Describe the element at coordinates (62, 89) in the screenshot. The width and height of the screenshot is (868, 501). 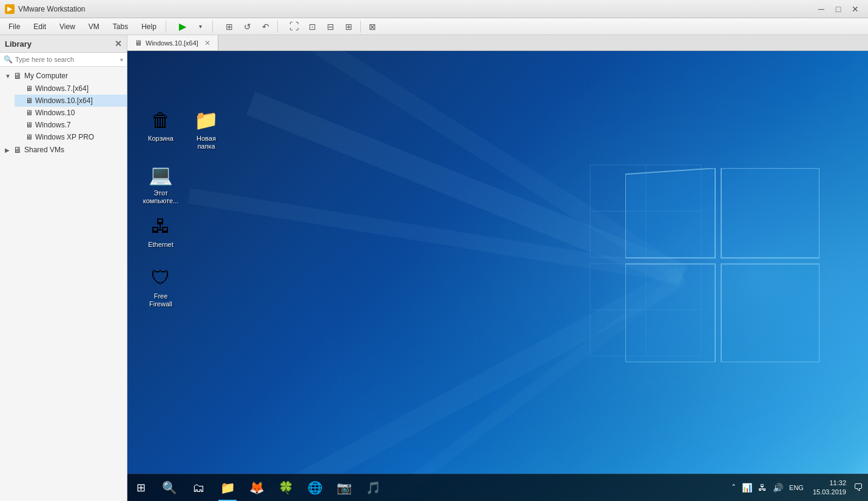
I see `vm-win7-x64-label: Windows.7.[x64]` at that location.